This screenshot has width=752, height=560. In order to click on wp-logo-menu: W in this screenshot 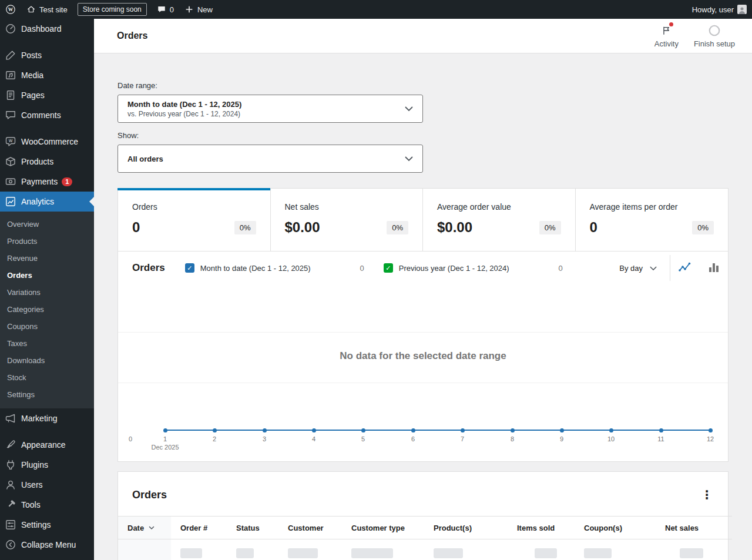, I will do `click(11, 9)`.